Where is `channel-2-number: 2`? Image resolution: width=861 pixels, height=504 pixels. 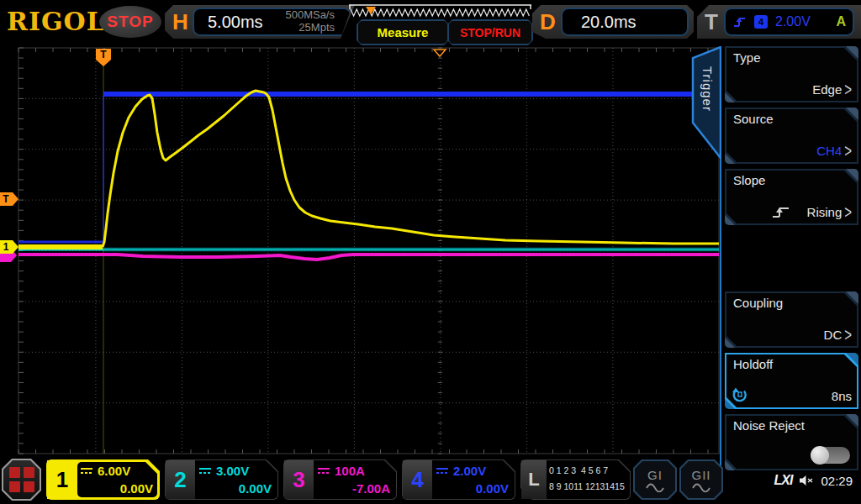 channel-2-number: 2 is located at coordinates (180, 480).